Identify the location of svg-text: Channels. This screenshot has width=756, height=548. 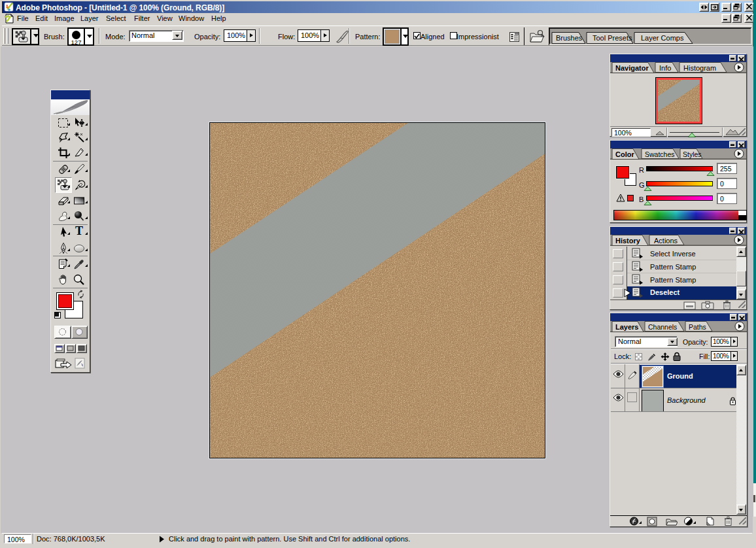
(662, 327).